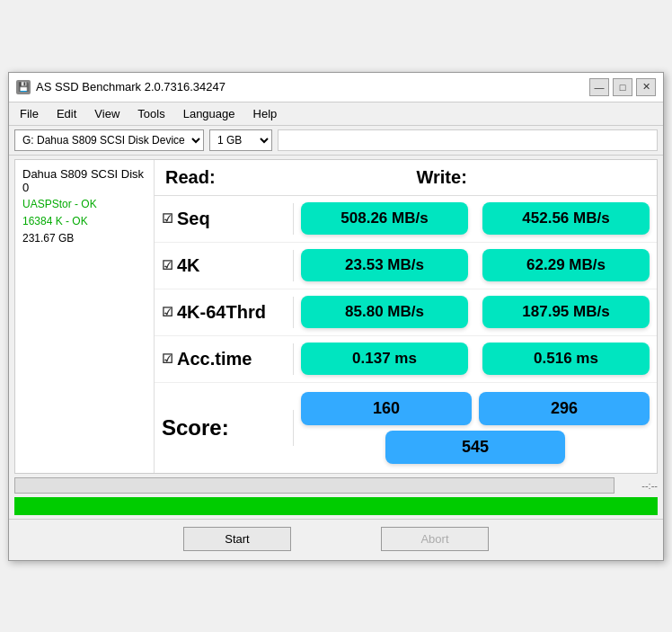 This screenshot has width=672, height=632. What do you see at coordinates (467, 140) in the screenshot?
I see `result-display` at bounding box center [467, 140].